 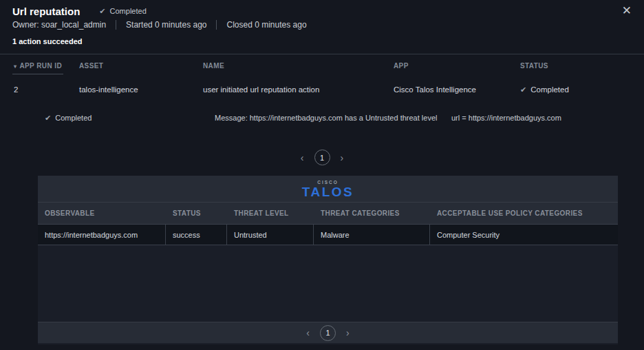 What do you see at coordinates (15, 66) in the screenshot?
I see `sort-desc-icon: ▾` at bounding box center [15, 66].